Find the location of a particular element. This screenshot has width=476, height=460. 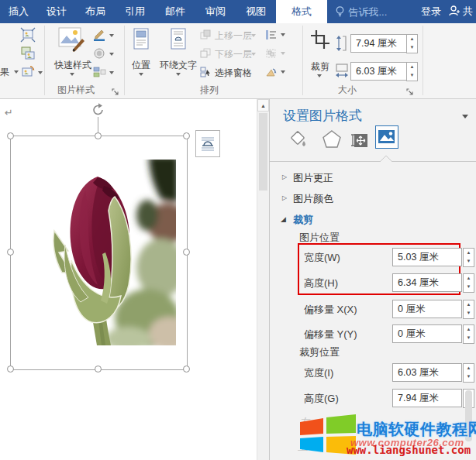

tab-view: 视图 is located at coordinates (256, 12).